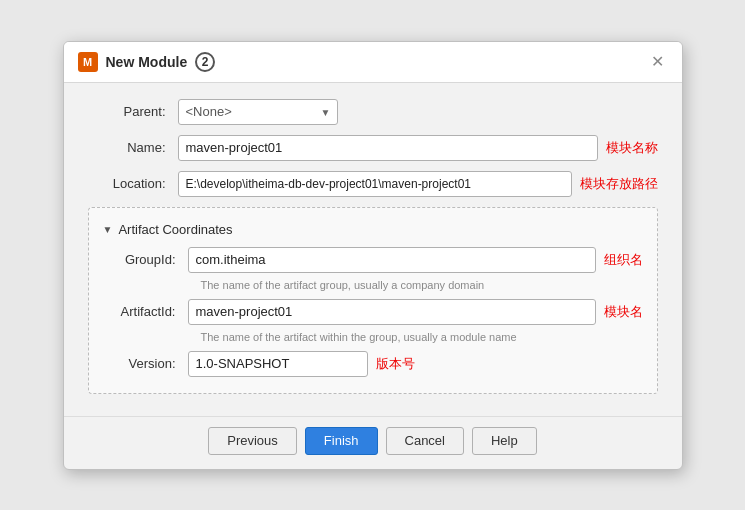  Describe the element at coordinates (147, 62) in the screenshot. I see `title-bar-left: M New Module 2` at that location.